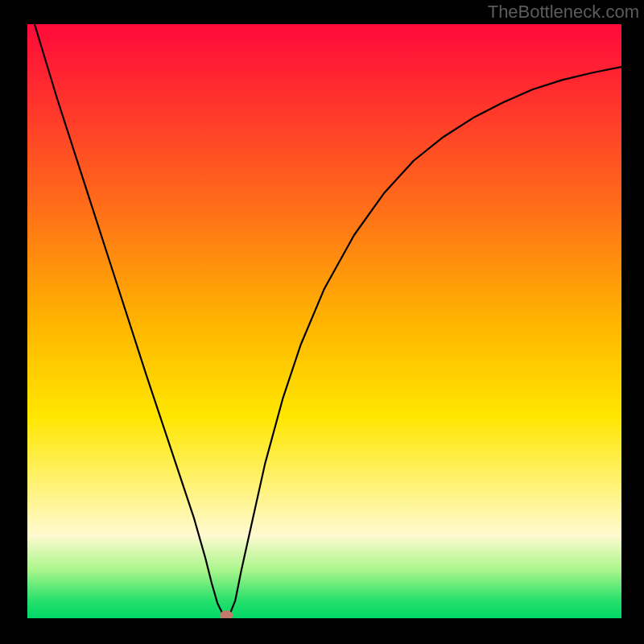 The width and height of the screenshot is (644, 644). I want to click on watermark-text: TheBottleneck.com, so click(564, 12).